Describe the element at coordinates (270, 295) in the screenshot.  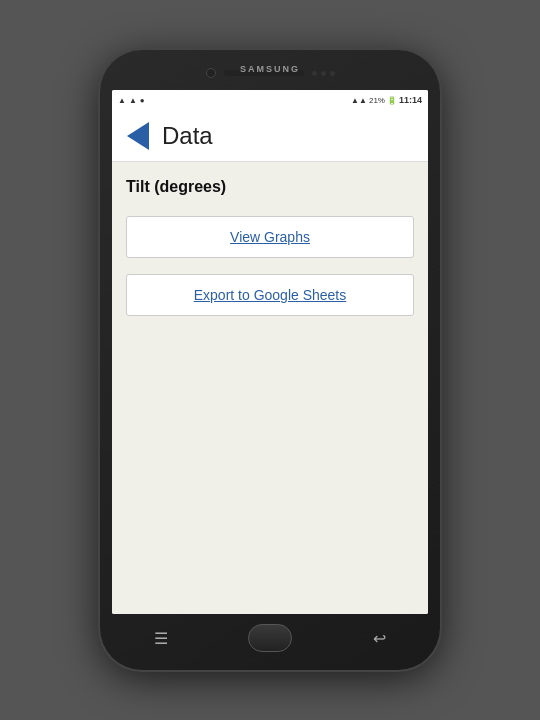
I see `export-sheets-button: Export to Google Sheets` at that location.